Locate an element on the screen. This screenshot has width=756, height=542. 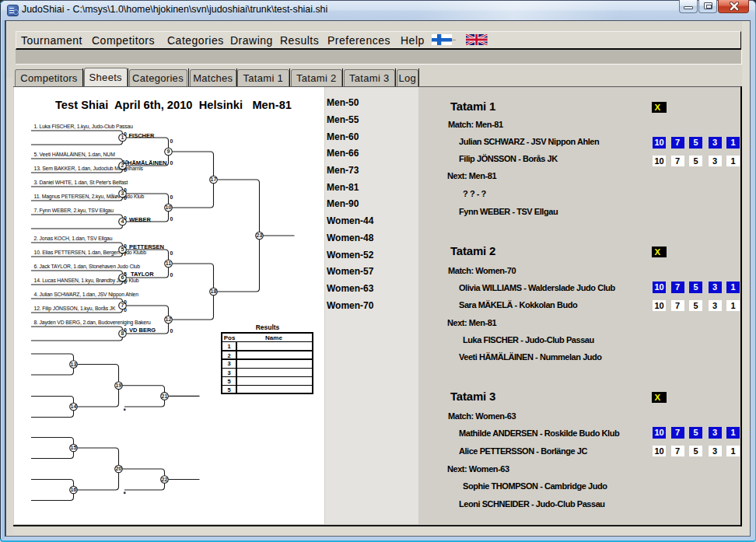
svg-text: 21 is located at coordinates (165, 397).